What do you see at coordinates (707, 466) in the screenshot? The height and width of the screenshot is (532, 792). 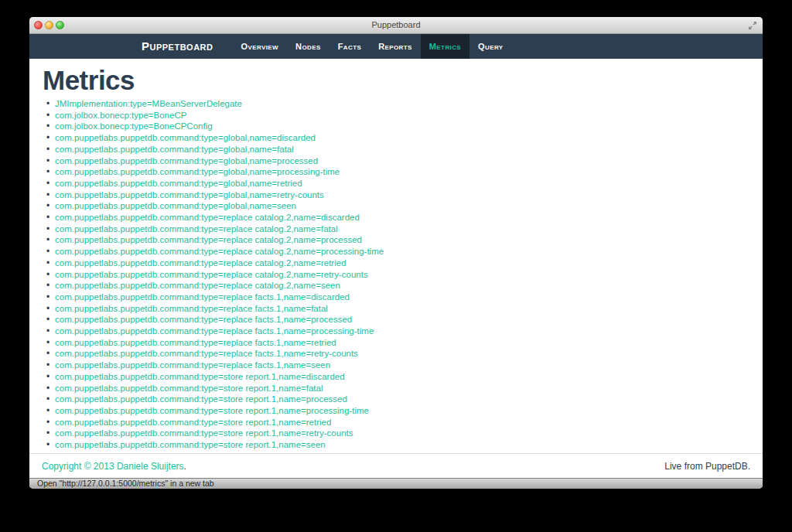 I see `footer-status: Live from PuppetDB.` at bounding box center [707, 466].